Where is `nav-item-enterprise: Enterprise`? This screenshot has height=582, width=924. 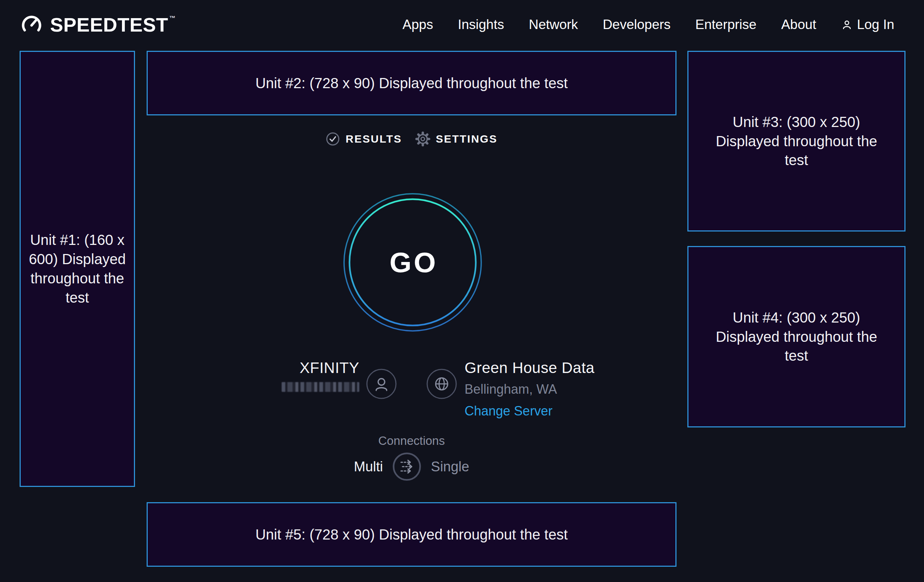
nav-item-enterprise: Enterprise is located at coordinates (726, 25).